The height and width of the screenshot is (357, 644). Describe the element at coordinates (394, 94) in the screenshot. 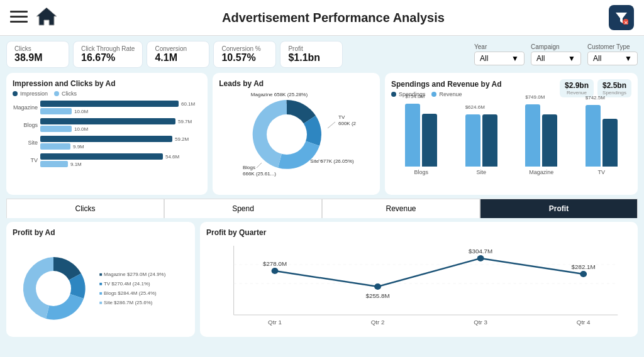

I see `legend-spendings-dot` at that location.